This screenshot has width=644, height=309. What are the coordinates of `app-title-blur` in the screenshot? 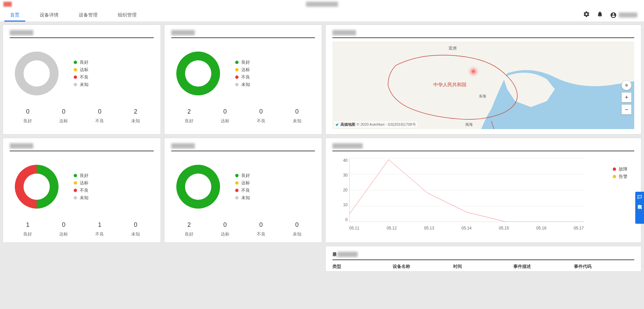 It's located at (322, 4).